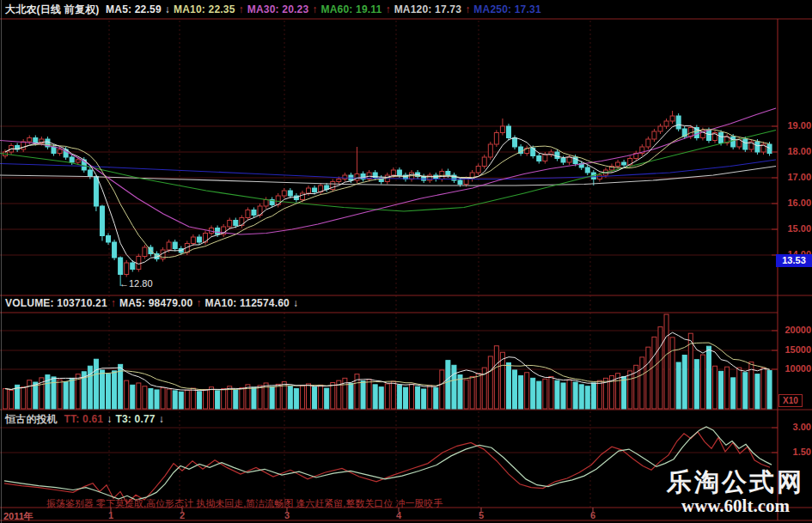 The width and height of the screenshot is (812, 523). What do you see at coordinates (278, 9) in the screenshot?
I see `legend-item: MA30: 20.23` at bounding box center [278, 9].